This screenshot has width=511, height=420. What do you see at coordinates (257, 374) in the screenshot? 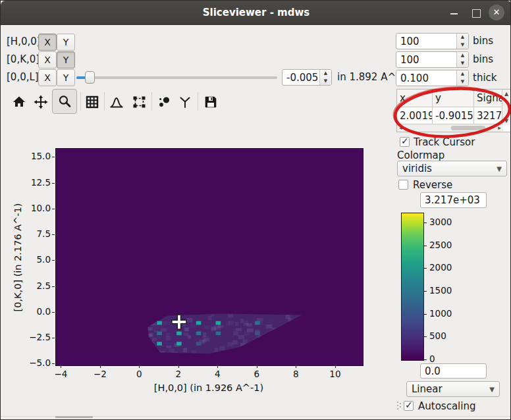
I see `tick-label: 6` at bounding box center [257, 374].